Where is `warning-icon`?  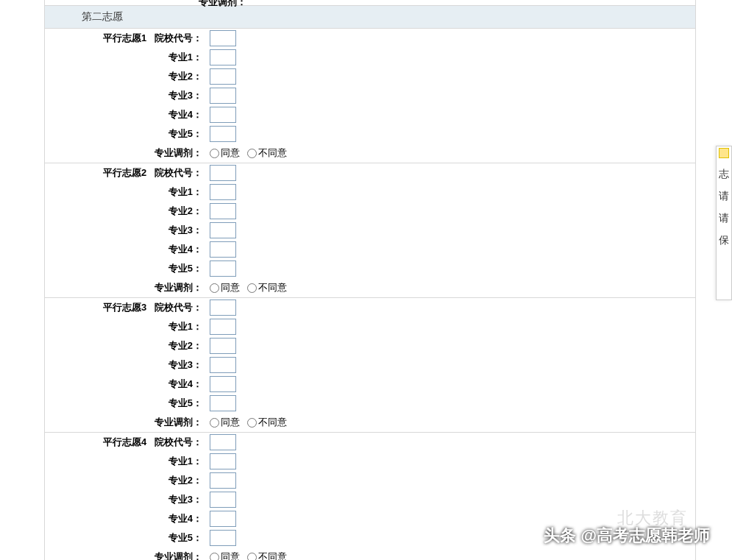 warning-icon is located at coordinates (724, 153).